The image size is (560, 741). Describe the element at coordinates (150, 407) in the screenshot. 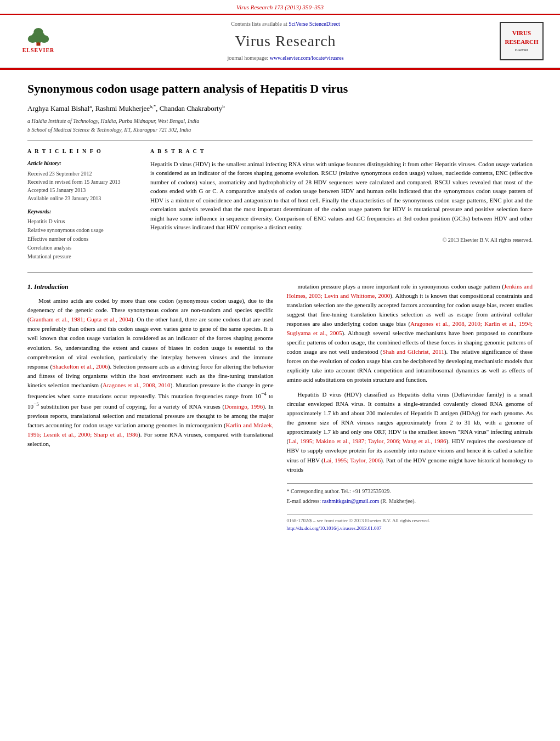

I see `body-col-left: 1. Introduction Most amino acids are cod…` at that location.